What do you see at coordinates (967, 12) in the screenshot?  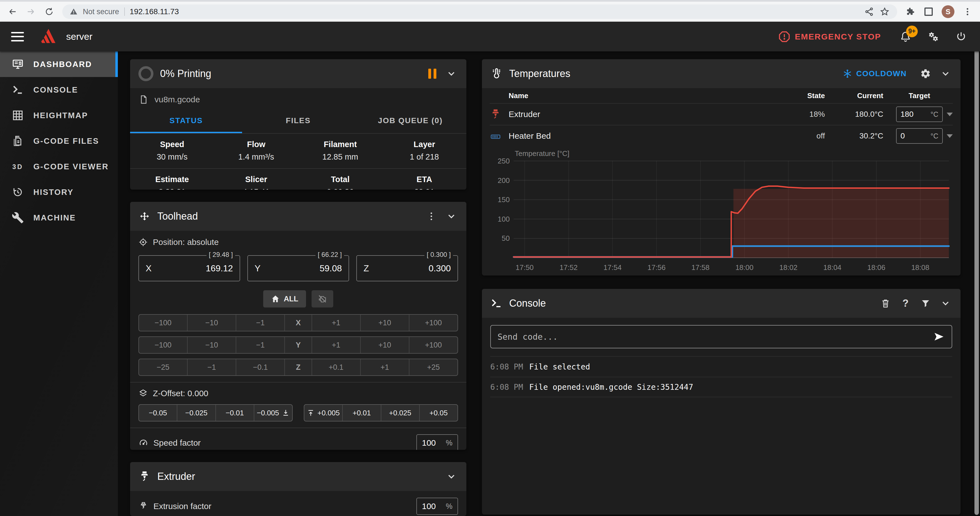 I see `browser-menu-kebab-icon` at bounding box center [967, 12].